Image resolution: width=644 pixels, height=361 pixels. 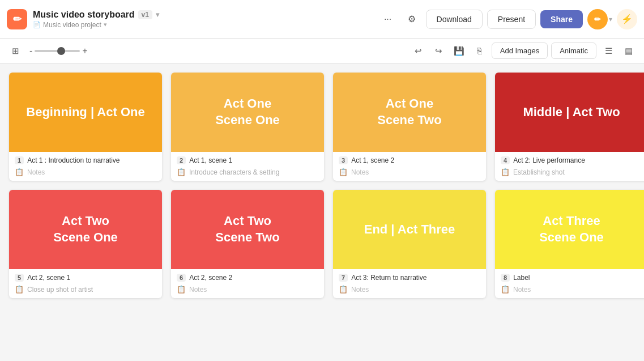 What do you see at coordinates (549, 160) in the screenshot?
I see `card-scene-label: Act 2: Live performance` at bounding box center [549, 160].